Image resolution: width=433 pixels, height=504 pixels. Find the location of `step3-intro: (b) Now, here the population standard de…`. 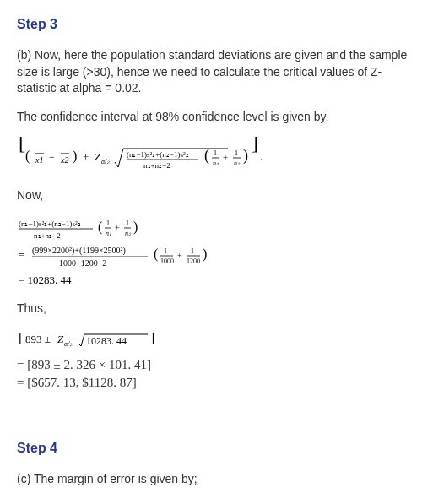

step3-intro: (b) Now, here the population standard de… is located at coordinates (216, 73).